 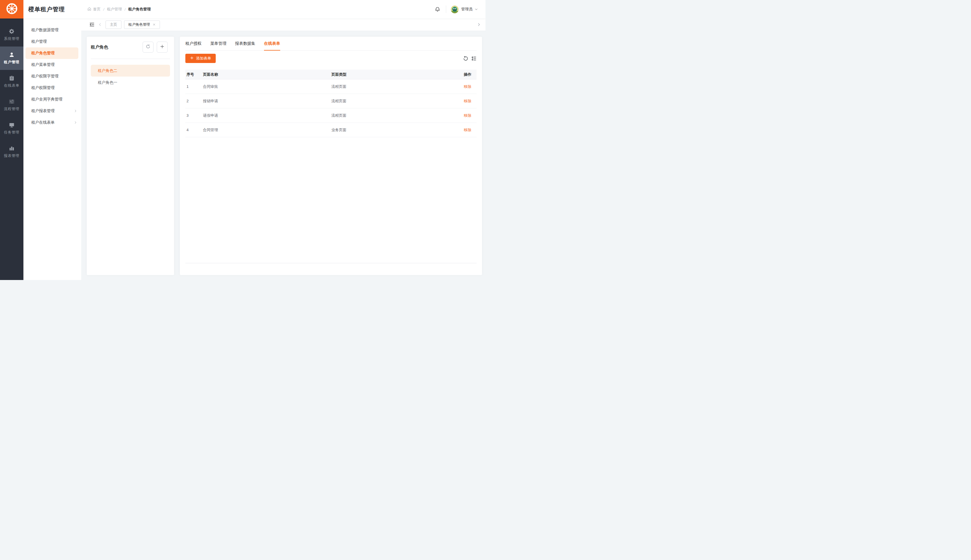 What do you see at coordinates (100, 25) in the screenshot?
I see `tabs-scroll-left-icon` at bounding box center [100, 25].